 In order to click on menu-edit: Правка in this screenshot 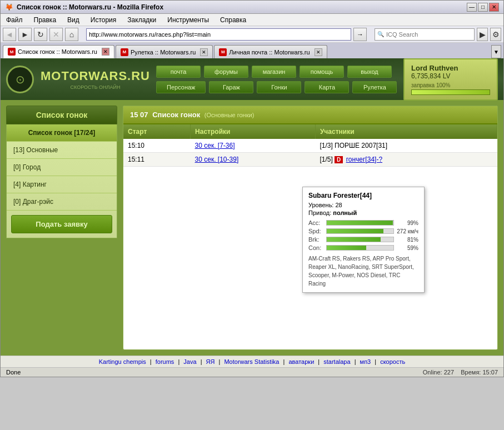, I will do `click(46, 20)`.